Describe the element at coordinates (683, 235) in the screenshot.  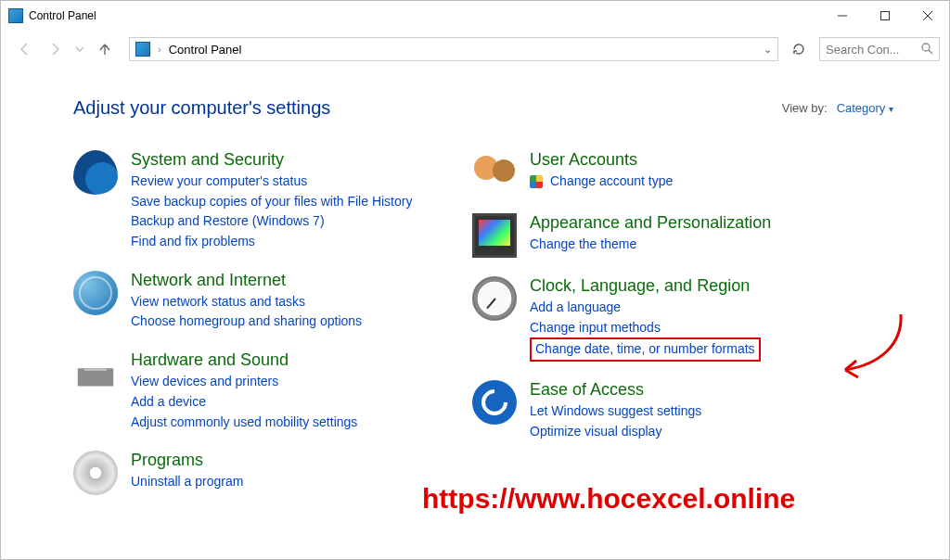
I see `category-appearance: Appearance and Personalization Change th…` at that location.